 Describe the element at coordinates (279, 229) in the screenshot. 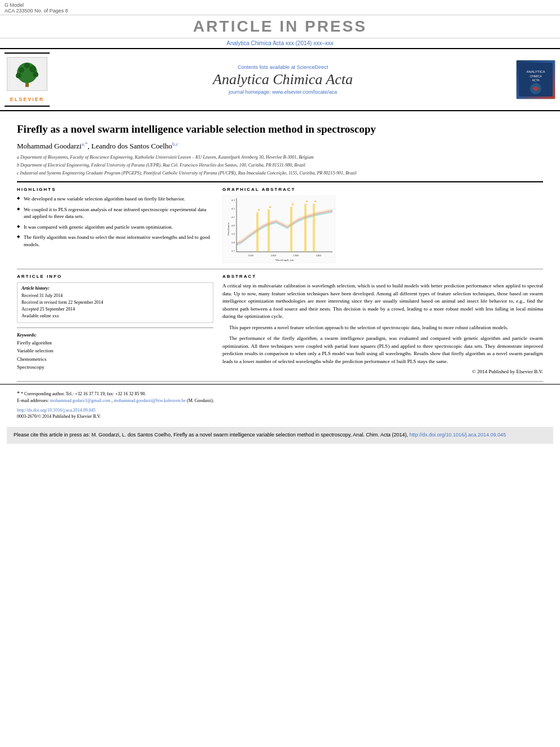

I see `spectroscopy-chart: 3.7 3.8 3.9 4.0 4.1 4.2 4.3 1100 1200 13…` at that location.